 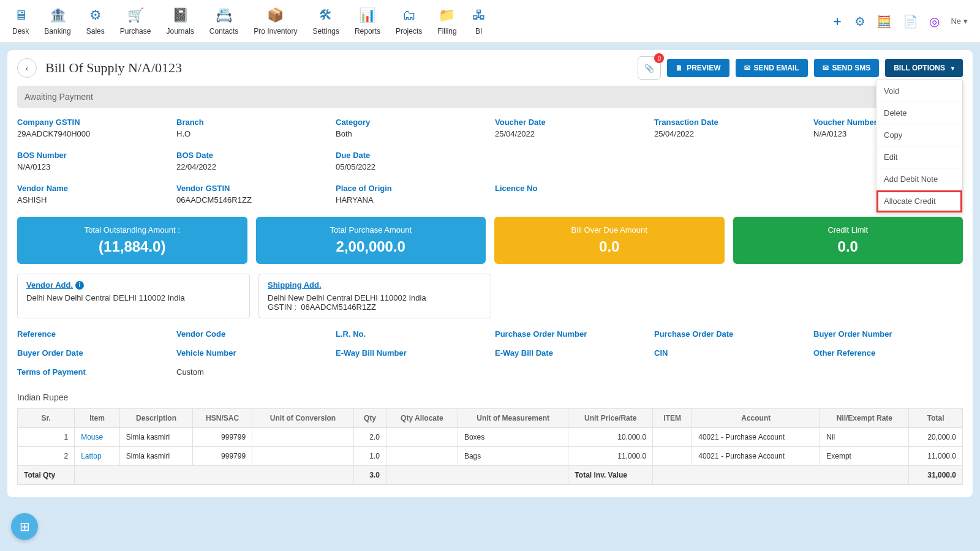 I want to click on bill-option-delete: Delete, so click(x=919, y=113).